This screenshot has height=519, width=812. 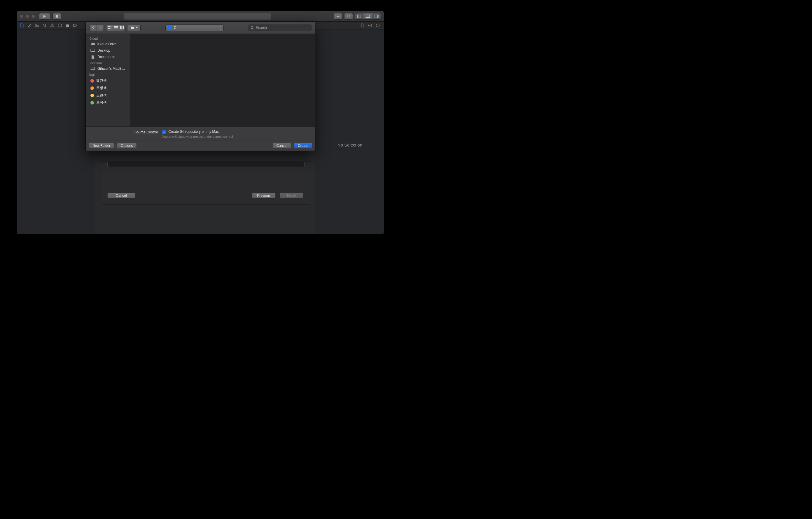 I want to click on back-button, so click(x=93, y=28).